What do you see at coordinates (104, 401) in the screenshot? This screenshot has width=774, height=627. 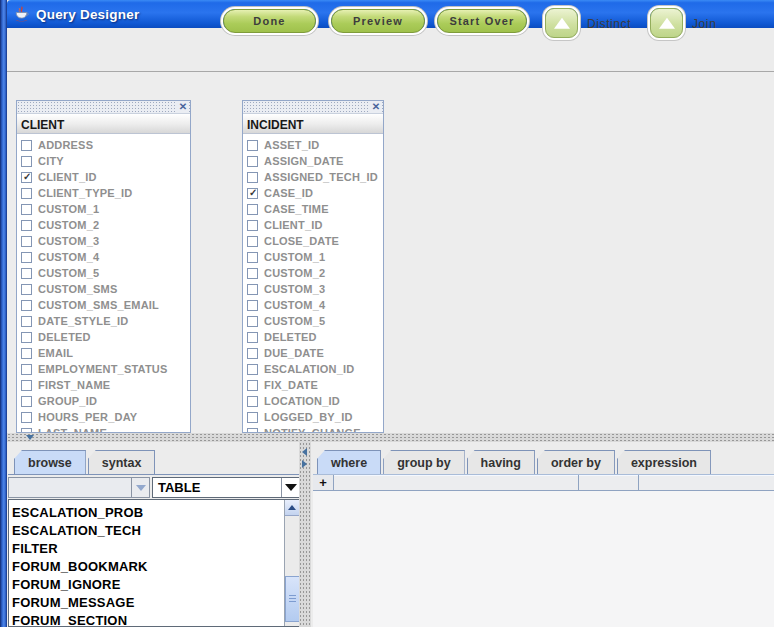 I see `field-row: GROUP_ID` at bounding box center [104, 401].